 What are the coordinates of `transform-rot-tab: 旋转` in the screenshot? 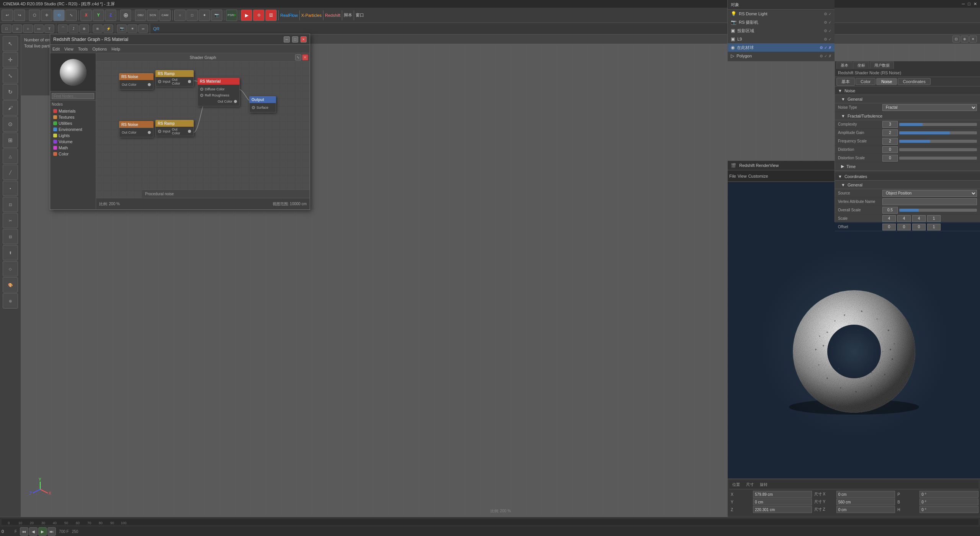 It's located at (764, 485).